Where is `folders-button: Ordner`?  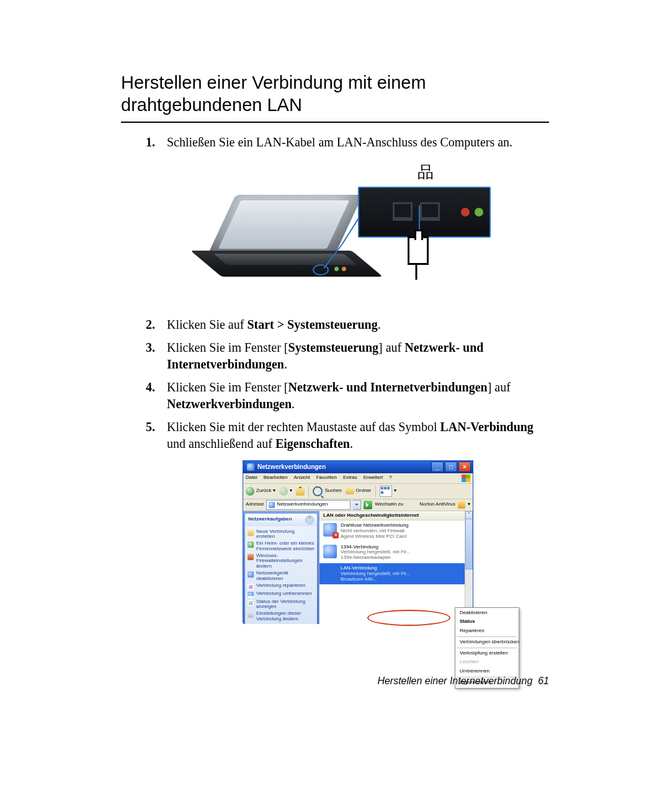
folders-button: Ordner is located at coordinates (359, 491).